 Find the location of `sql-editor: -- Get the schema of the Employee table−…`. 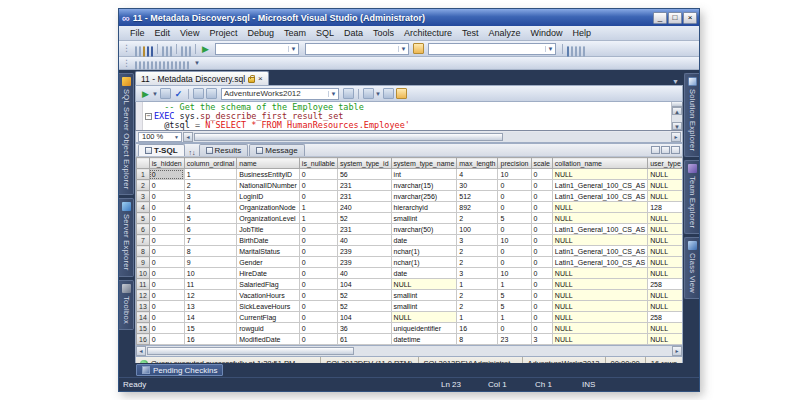

sql-editor: -- Get the schema of the Employee table−… is located at coordinates (409, 116).